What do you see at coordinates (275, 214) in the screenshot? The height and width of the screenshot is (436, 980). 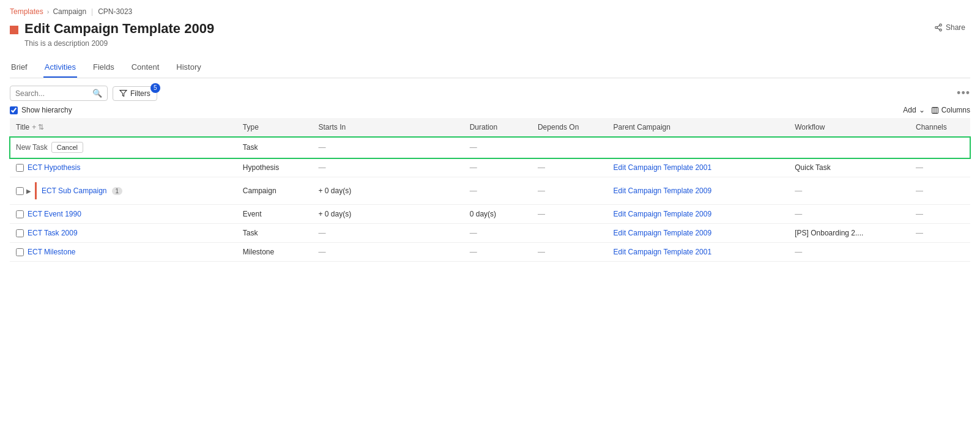 I see `row-3-type: Event` at bounding box center [275, 214].